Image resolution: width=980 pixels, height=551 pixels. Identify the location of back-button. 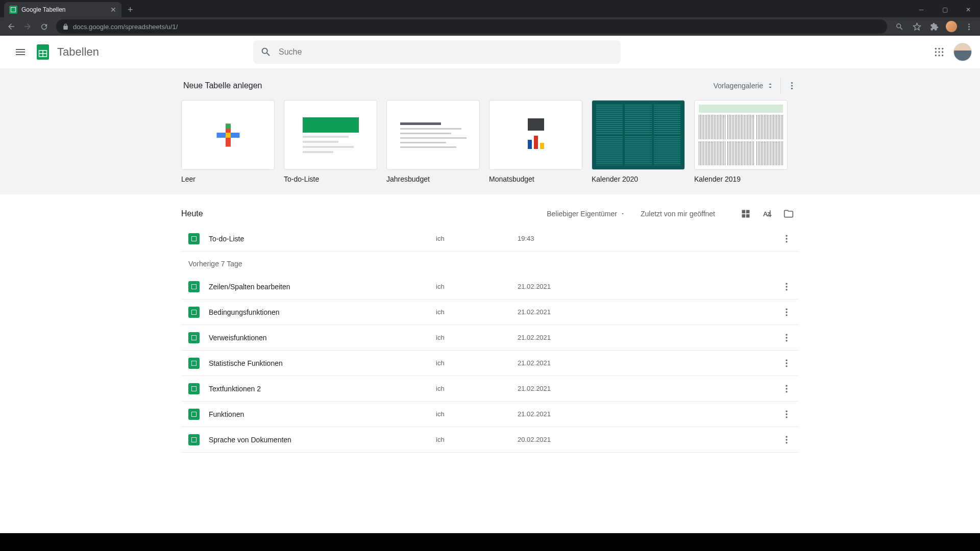
(11, 27).